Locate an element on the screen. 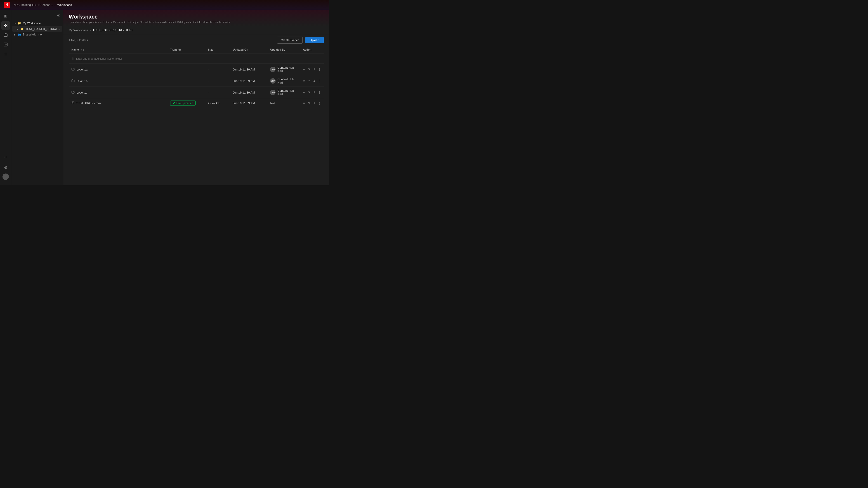 The height and width of the screenshot is (488, 868). table-cell-name: Level 1b is located at coordinates (118, 81).